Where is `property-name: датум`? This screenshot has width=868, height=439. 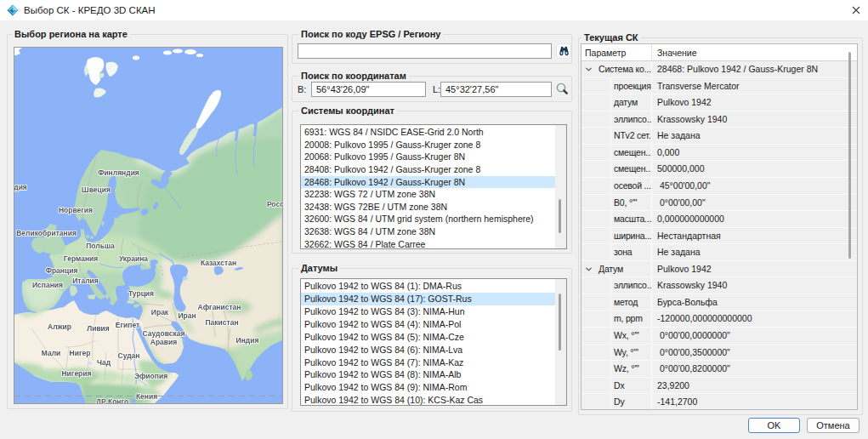 property-name: датум is located at coordinates (632, 102).